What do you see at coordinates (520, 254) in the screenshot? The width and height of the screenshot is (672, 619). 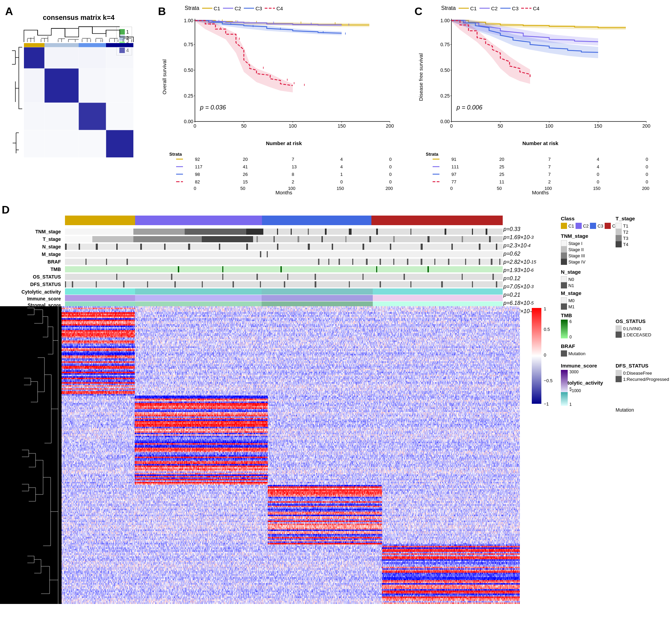 I see `pval-m: p=0.62` at bounding box center [520, 254].